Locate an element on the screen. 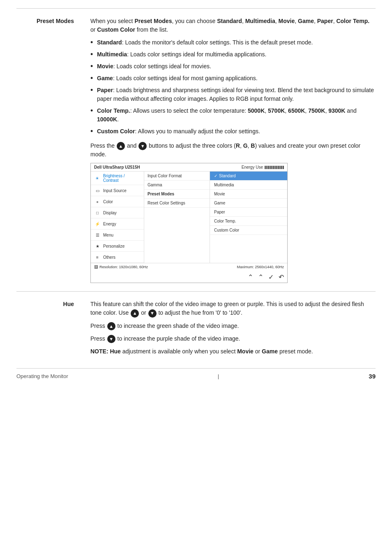 The width and height of the screenshot is (392, 557). down-button-icon: ▼ is located at coordinates (143, 146).